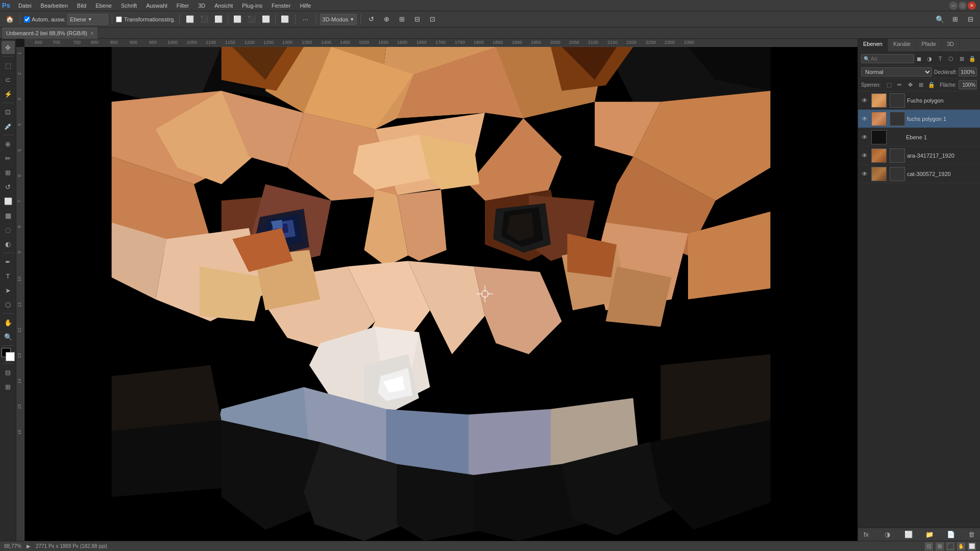 The height and width of the screenshot is (551, 980). What do you see at coordinates (82, 6) in the screenshot?
I see `menu-bild: Bild` at bounding box center [82, 6].